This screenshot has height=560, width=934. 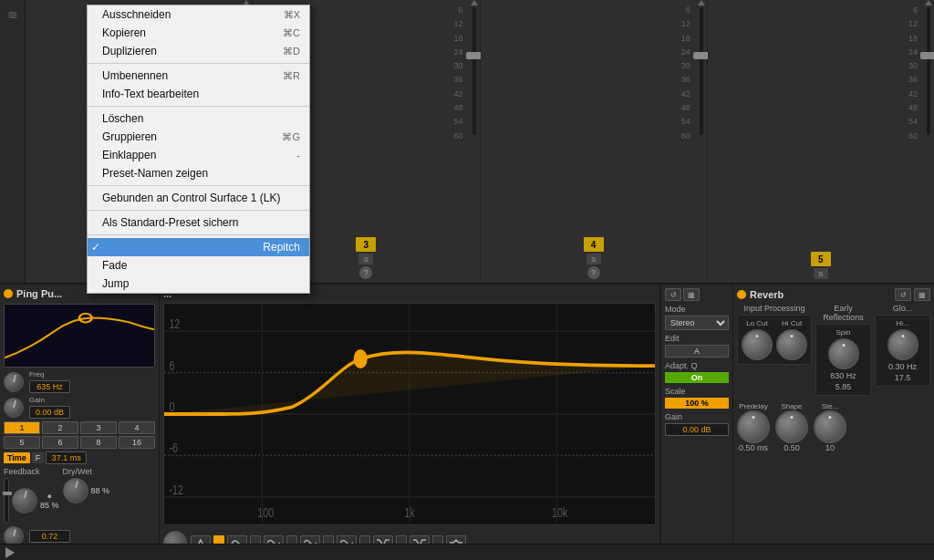 What do you see at coordinates (697, 323) in the screenshot?
I see `mode-select: Stereo` at bounding box center [697, 323].